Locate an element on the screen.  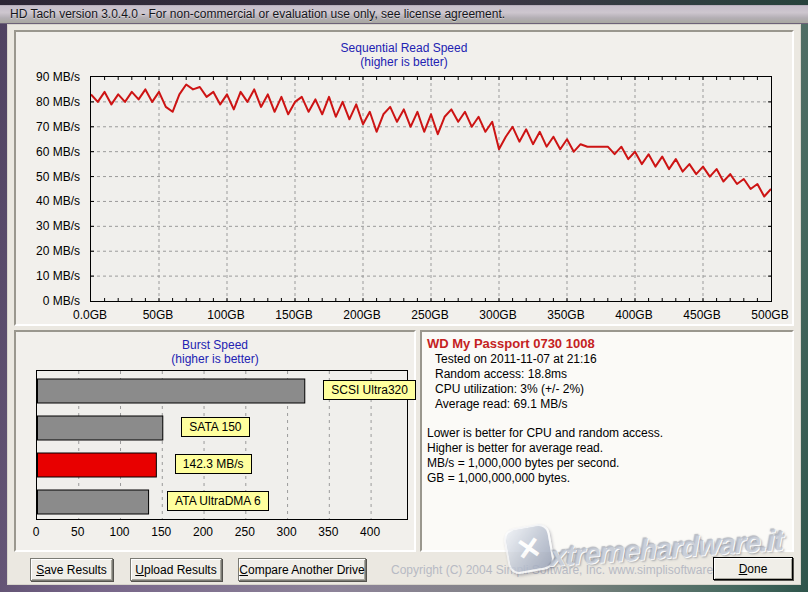
y-axis-tick-label: 60 MB/s is located at coordinates (49, 152).